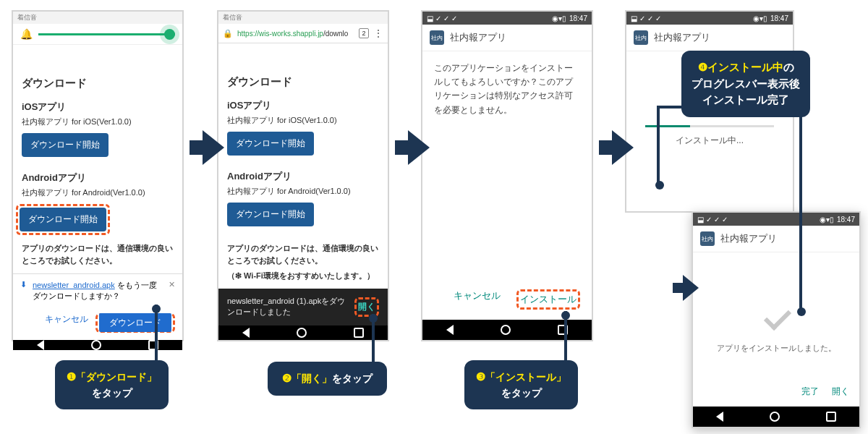 This screenshot has width=868, height=434. What do you see at coordinates (841, 392) in the screenshot?
I see `open-app-button: 開く` at bounding box center [841, 392].